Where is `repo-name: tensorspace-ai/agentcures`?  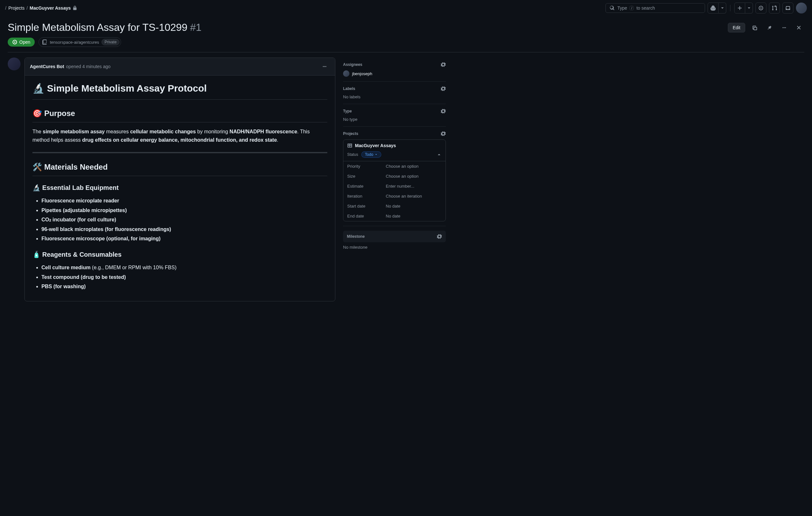 repo-name: tensorspace-ai/agentcures is located at coordinates (74, 42).